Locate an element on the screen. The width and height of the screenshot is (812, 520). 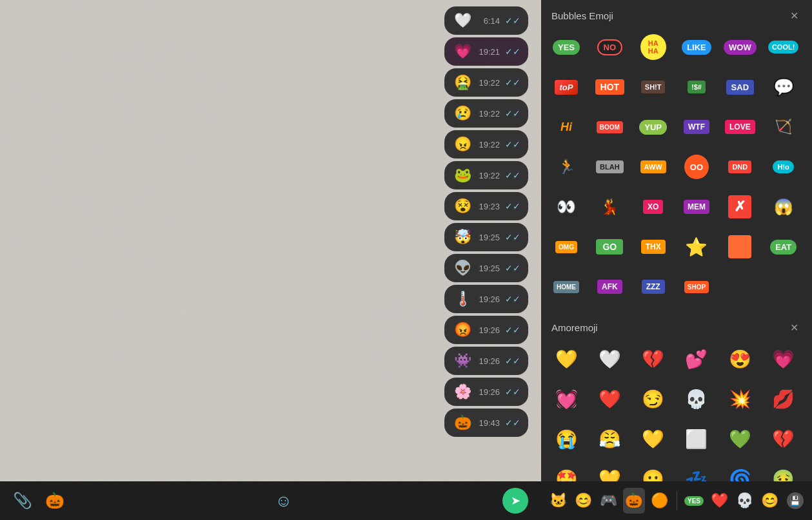
panel-bottom-sticker-4: 🟠 is located at coordinates (659, 501).